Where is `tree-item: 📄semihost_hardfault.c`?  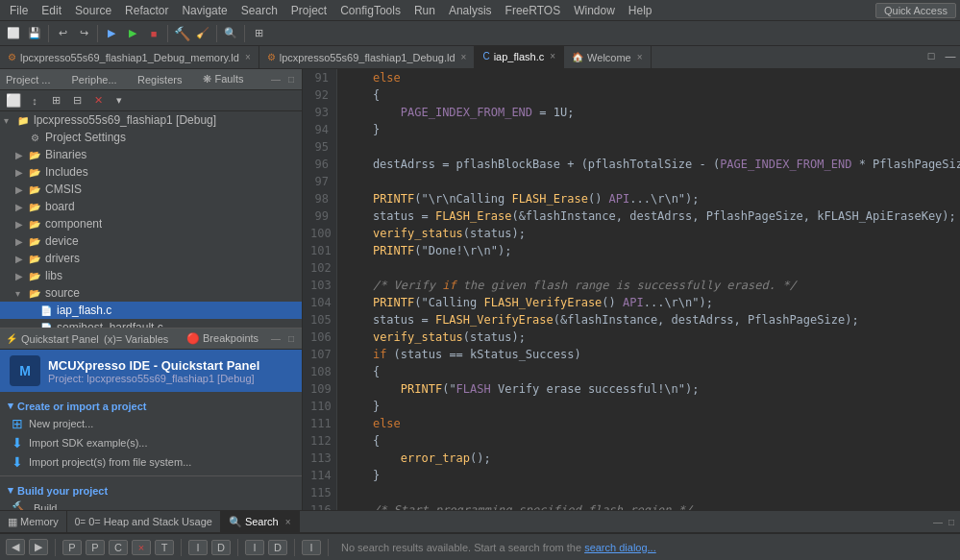
tree-item: 📄semihost_hardfault.c is located at coordinates (151, 323).